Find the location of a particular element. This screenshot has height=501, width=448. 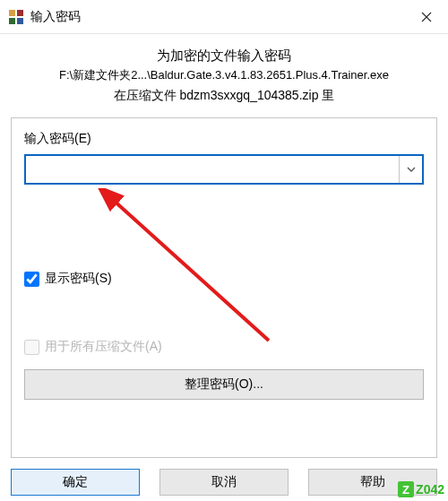

apply-all-row: 用于所有压缩文件(A) is located at coordinates (224, 347).